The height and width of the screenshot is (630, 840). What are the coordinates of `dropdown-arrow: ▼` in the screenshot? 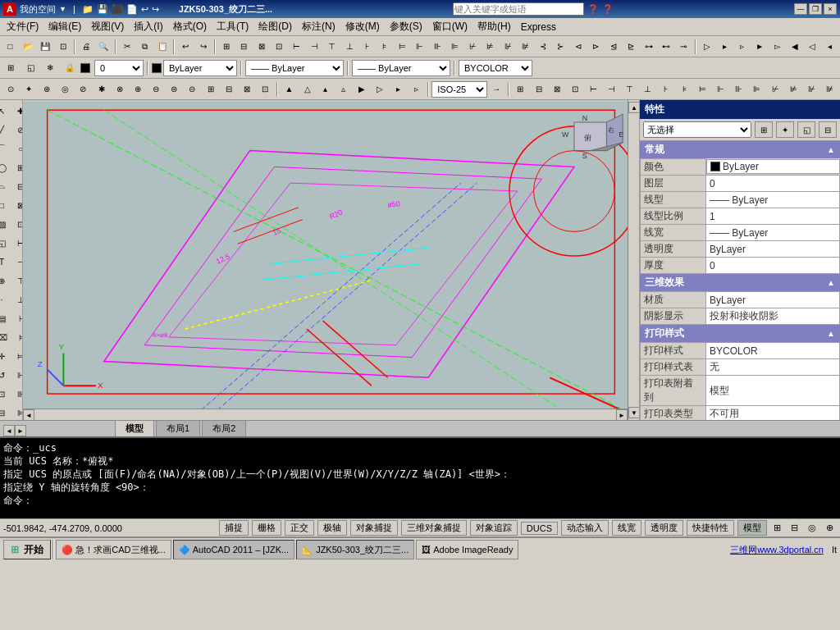 It's located at (62, 9).